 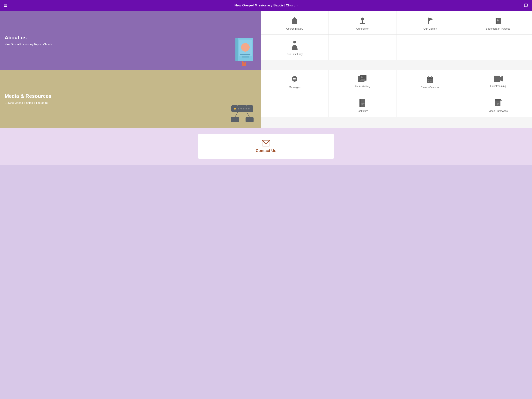 I want to click on bookstore-icon, so click(x=362, y=103).